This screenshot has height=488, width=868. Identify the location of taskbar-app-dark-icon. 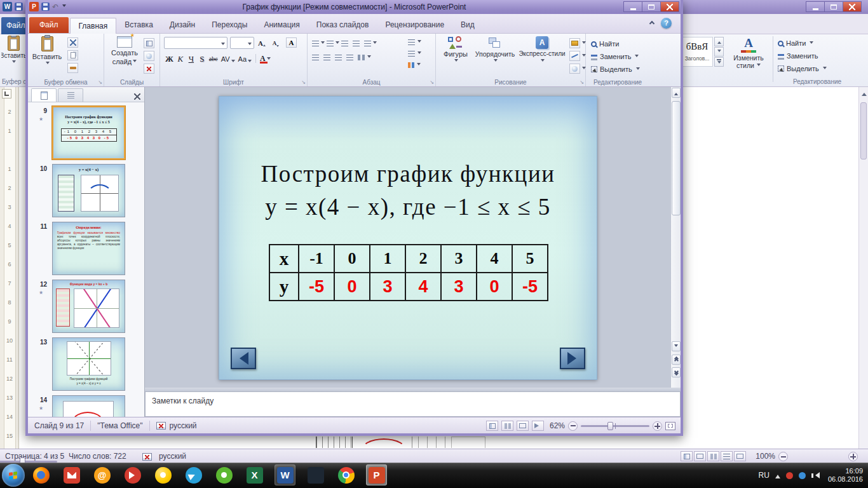
(315, 475).